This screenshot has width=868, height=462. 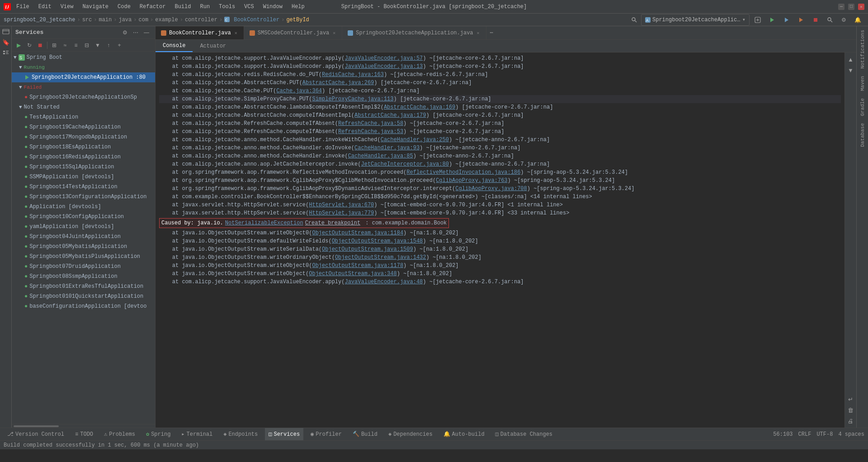 What do you see at coordinates (40, 45) in the screenshot?
I see `stop-all-button: ⏹` at bounding box center [40, 45].